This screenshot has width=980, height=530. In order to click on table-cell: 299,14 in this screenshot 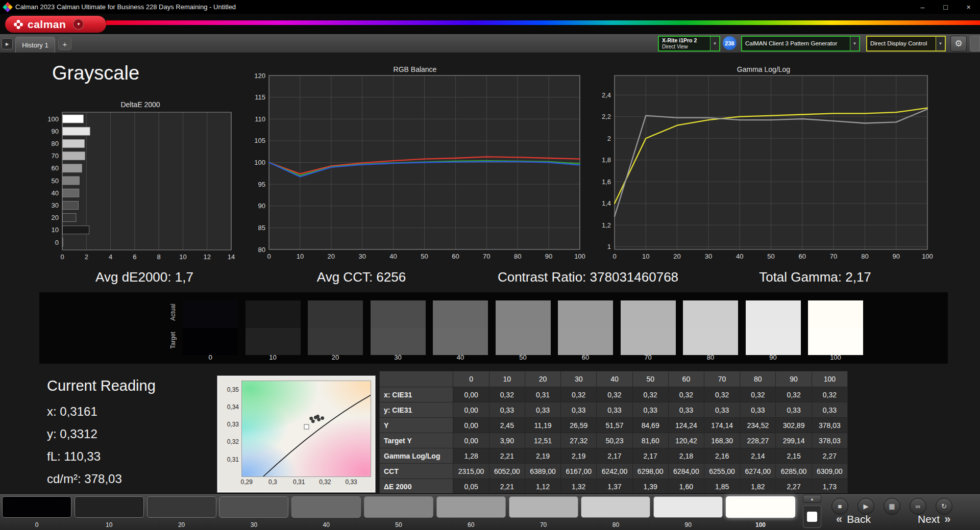, I will do `click(794, 441)`.